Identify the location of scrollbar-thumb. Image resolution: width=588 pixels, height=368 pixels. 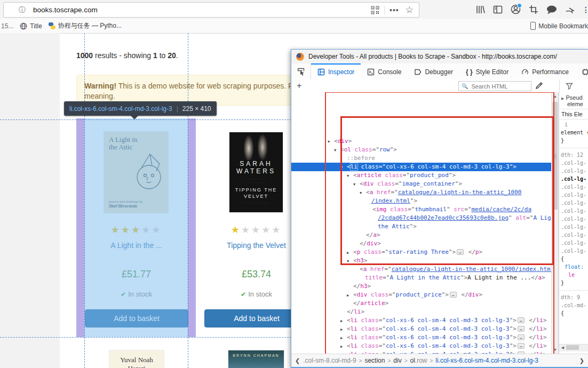
(555, 156).